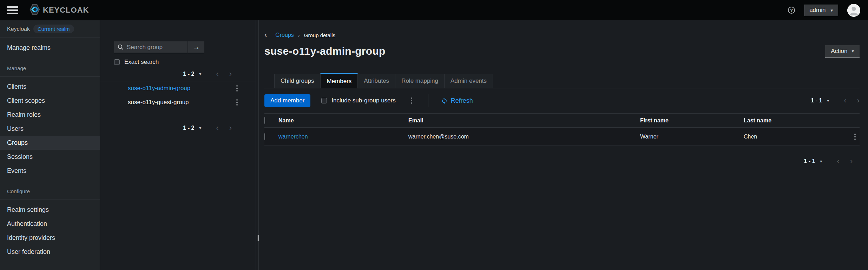 This screenshot has width=868, height=270. Describe the element at coordinates (842, 51) in the screenshot. I see `action-dropdown-button: Action ▾` at that location.